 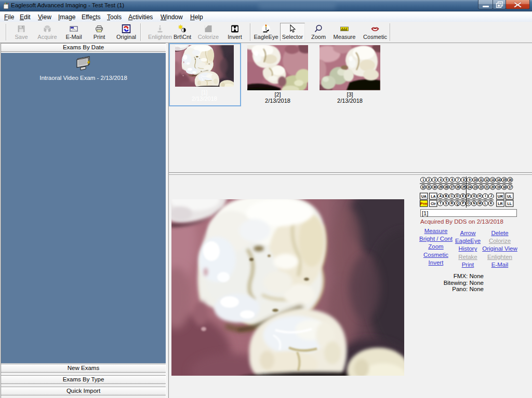 What do you see at coordinates (510, 187) in the screenshot?
I see `svg-text: 17` at bounding box center [510, 187].